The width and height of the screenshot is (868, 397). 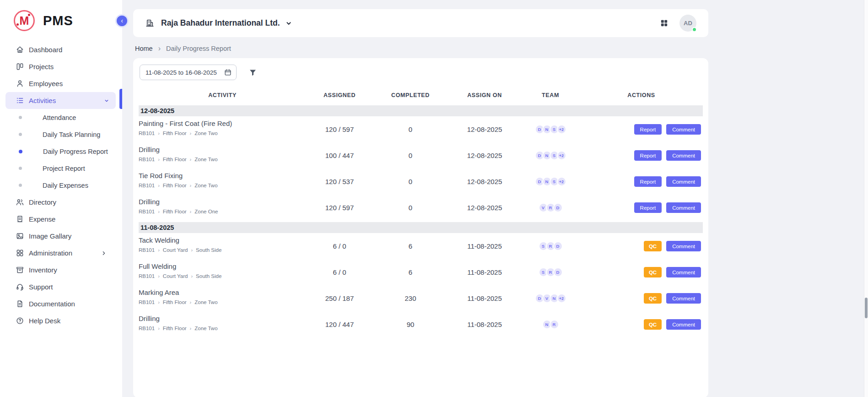 What do you see at coordinates (150, 23) in the screenshot?
I see `building-icon` at bounding box center [150, 23].